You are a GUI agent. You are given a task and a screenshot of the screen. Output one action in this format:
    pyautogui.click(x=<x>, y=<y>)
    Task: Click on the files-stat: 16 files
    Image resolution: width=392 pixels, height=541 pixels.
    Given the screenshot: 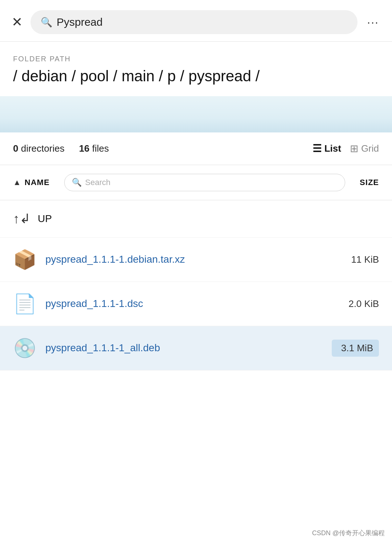 What is the action you would take?
    pyautogui.click(x=94, y=149)
    